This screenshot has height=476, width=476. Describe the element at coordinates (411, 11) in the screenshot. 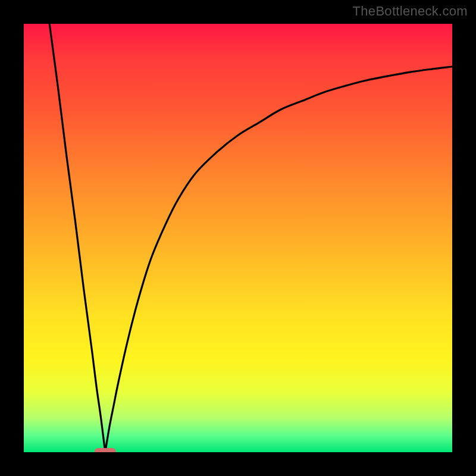

I see `watermark-text: TheBottleneck.com` at that location.